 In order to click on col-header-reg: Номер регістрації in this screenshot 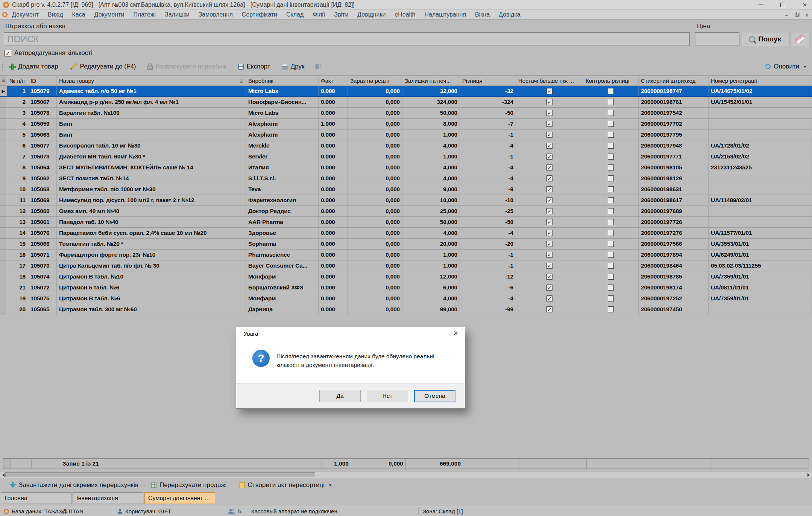, I will do `click(760, 81)`.